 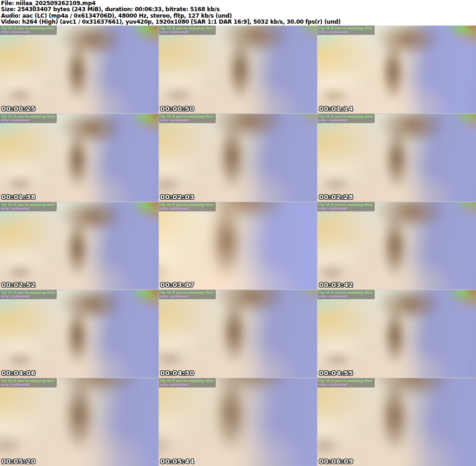 What do you see at coordinates (178, 461) in the screenshot?
I see `timestamp-label: 00:05:44` at bounding box center [178, 461].